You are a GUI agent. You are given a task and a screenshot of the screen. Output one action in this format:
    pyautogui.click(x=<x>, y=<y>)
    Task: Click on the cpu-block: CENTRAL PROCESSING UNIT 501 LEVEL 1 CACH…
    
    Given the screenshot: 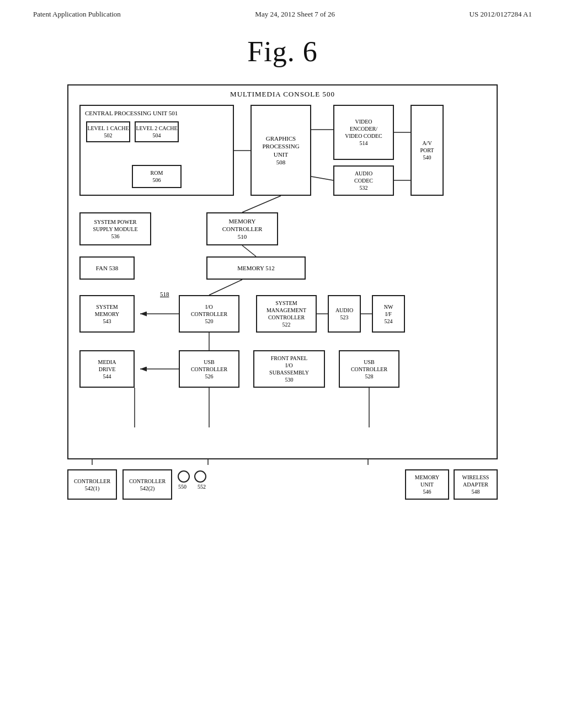 What is the action you would take?
    pyautogui.click(x=157, y=150)
    